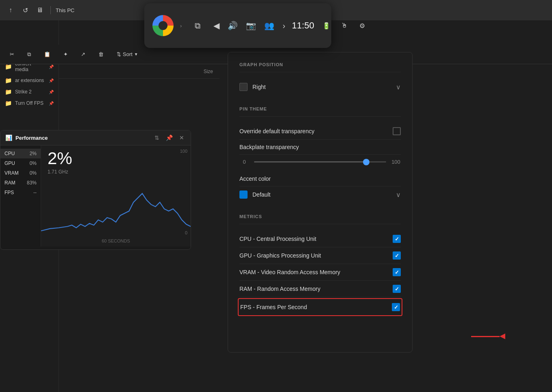 The height and width of the screenshot is (392, 552). Describe the element at coordinates (66, 54) in the screenshot. I see `ai-button: ✦` at that location.